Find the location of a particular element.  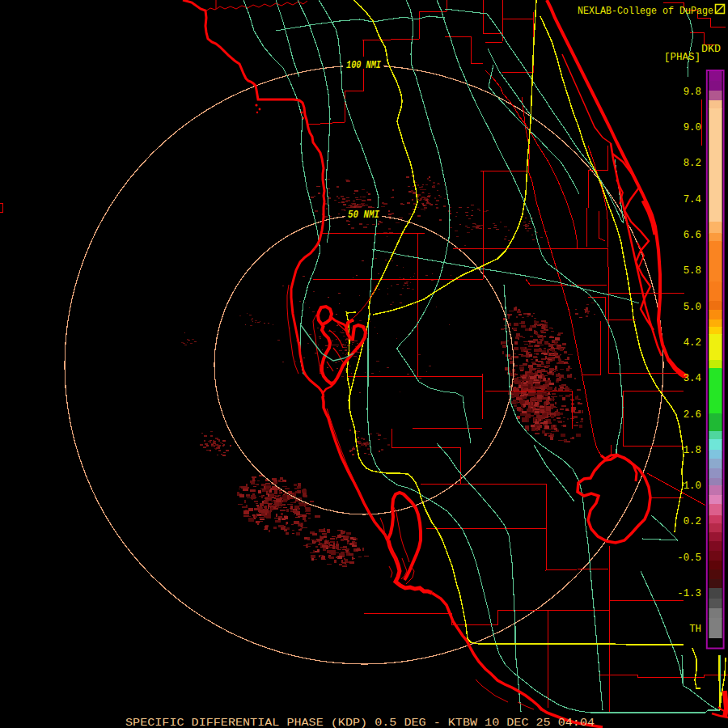

svg-text: 1.8 is located at coordinates (692, 451).